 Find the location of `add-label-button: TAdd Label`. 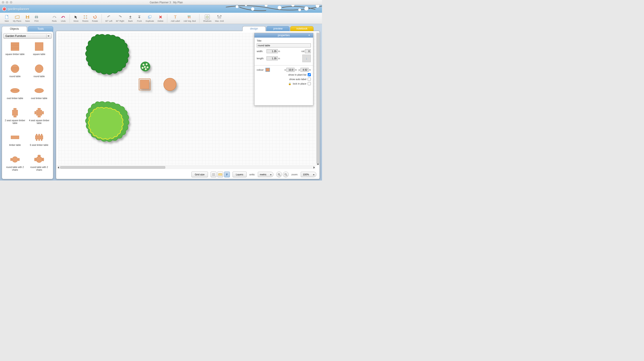

add-label-button: TAdd Label is located at coordinates (176, 18).